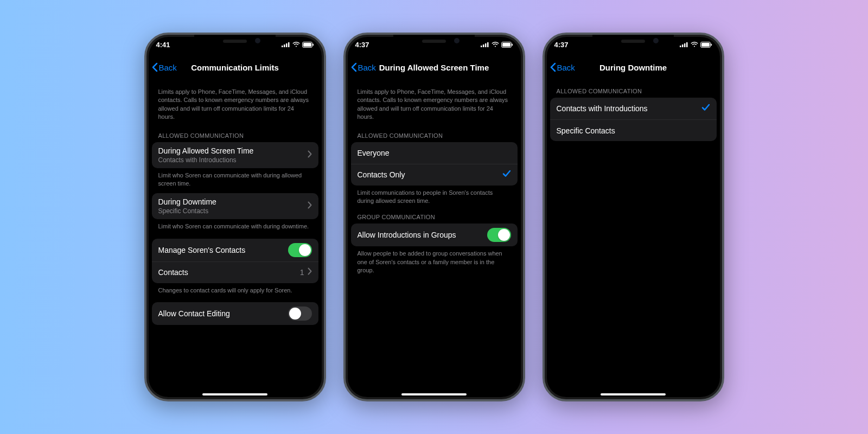 The image size is (868, 434). Describe the element at coordinates (235, 155) in the screenshot. I see `group-screen-time: During Allowed Screen Time Contacts with…` at that location.